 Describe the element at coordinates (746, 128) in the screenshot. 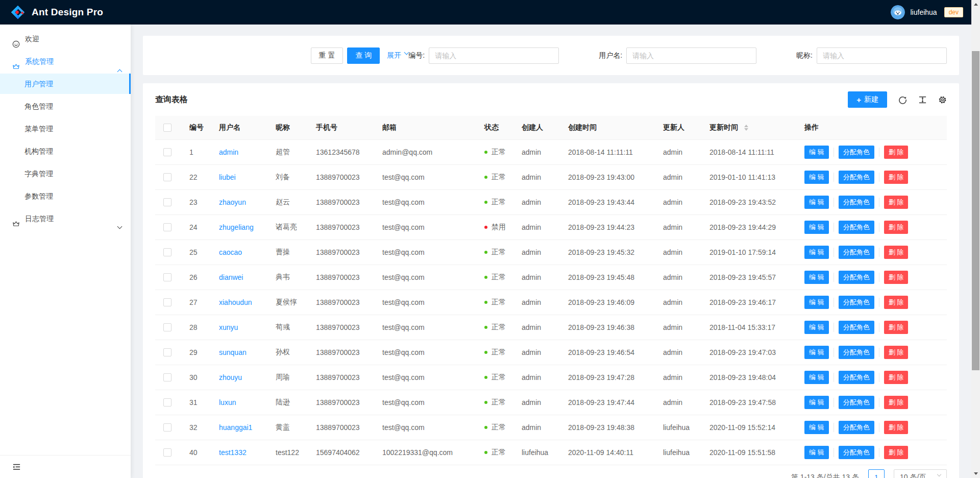

I see `sort-carets-icon` at that location.